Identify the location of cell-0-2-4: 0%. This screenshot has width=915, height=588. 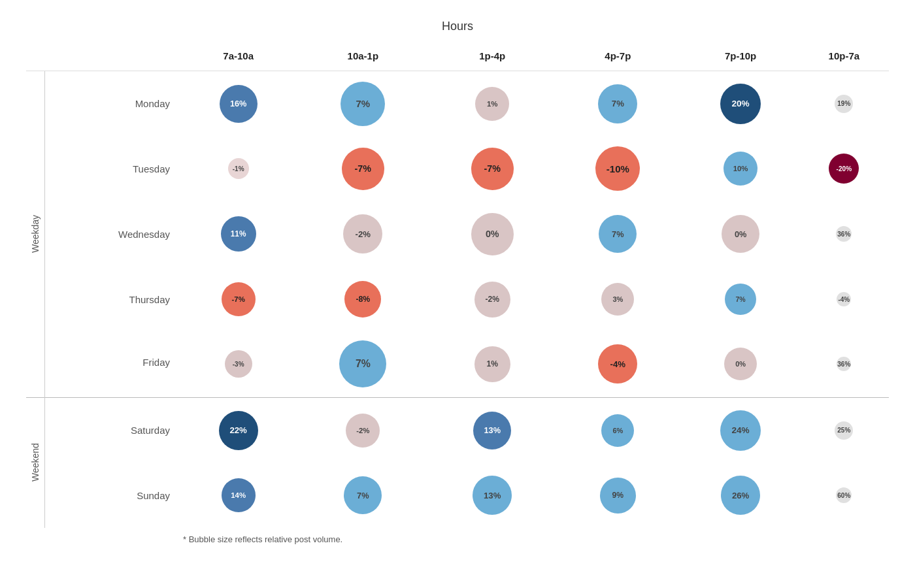
(741, 234).